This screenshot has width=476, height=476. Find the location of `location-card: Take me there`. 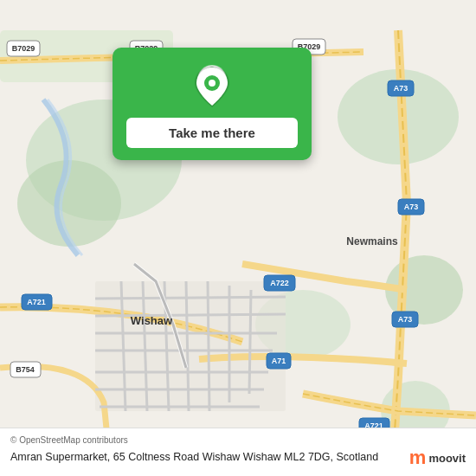

location-card: Take me there is located at coordinates (212, 104).